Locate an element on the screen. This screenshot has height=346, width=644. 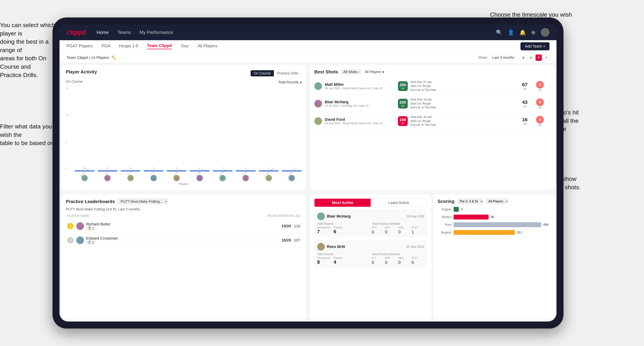
lb-avg-1: 110 is located at coordinates (297, 226).